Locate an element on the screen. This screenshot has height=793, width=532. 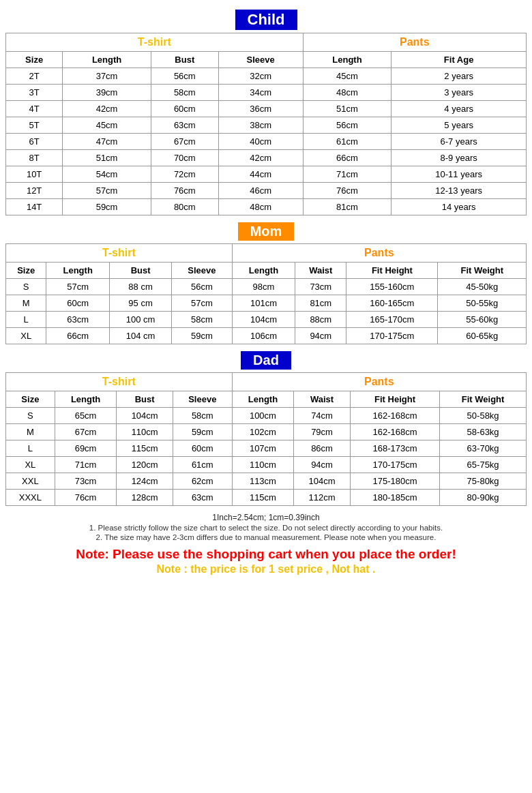
dad-title-row: Dad is located at coordinates (266, 360).